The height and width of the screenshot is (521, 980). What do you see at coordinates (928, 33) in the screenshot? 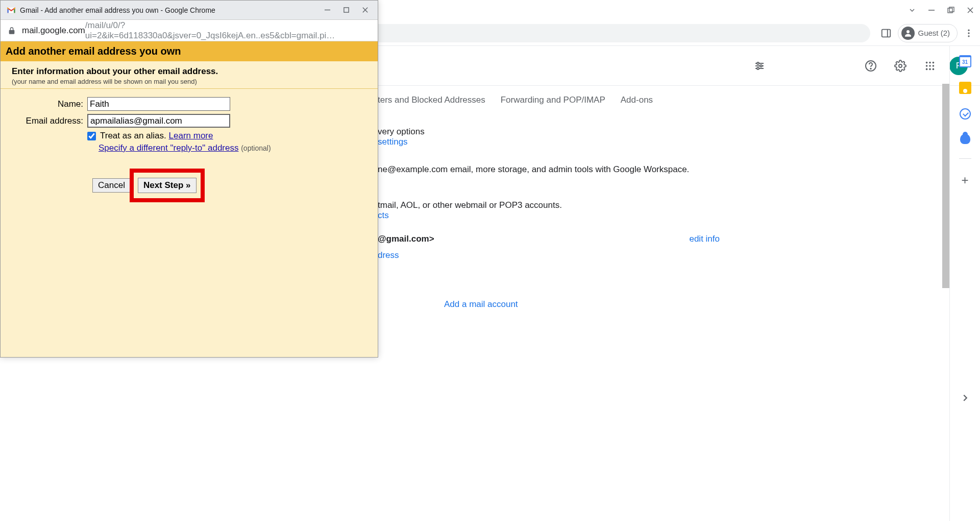
I see `guest-profile-chip: Guest (2)` at bounding box center [928, 33].